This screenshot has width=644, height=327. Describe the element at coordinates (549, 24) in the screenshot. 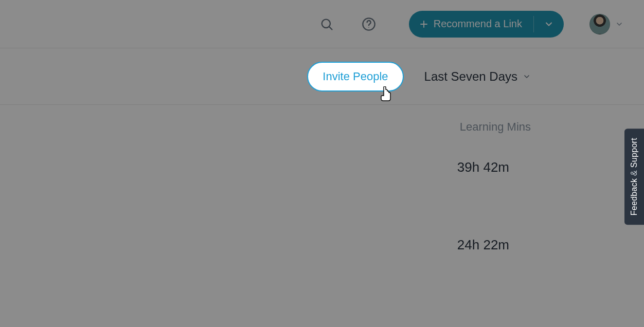

I see `recommend-dropdown` at that location.